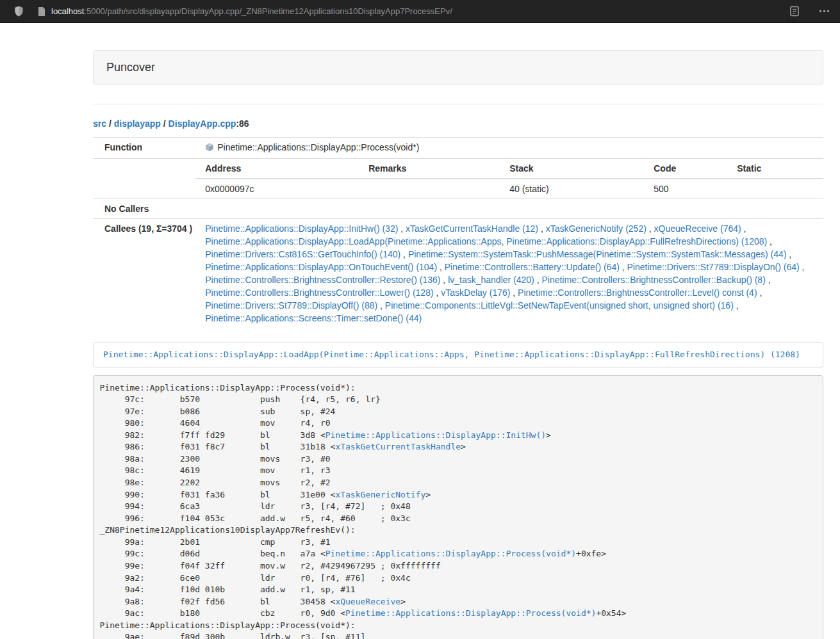  Describe the element at coordinates (242, 124) in the screenshot. I see `breadcrumb-line-number: :86` at that location.